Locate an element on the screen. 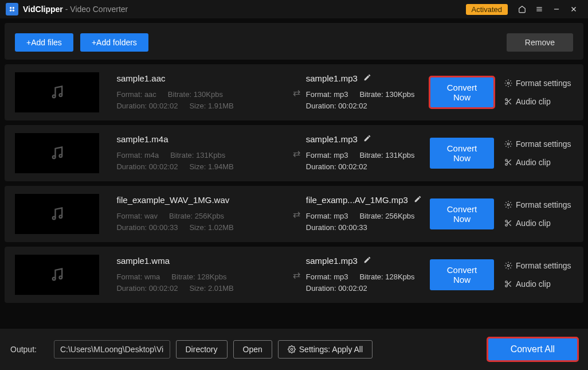 This screenshot has height=370, width=588. menu-icon is located at coordinates (539, 9).